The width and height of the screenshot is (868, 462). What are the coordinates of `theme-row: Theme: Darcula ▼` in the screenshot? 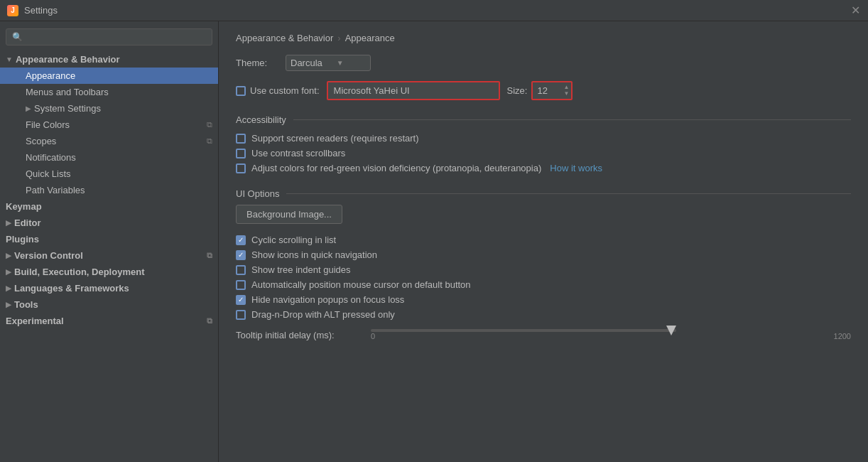 It's located at (543, 63).